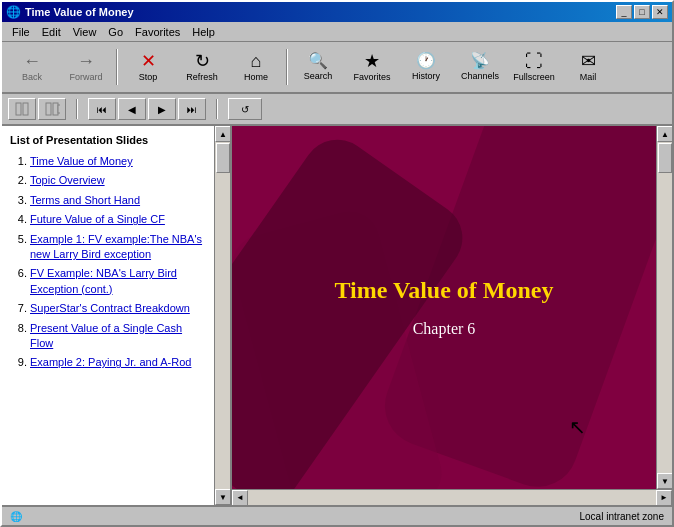  I want to click on list-item: Future Value of a Single CF, so click(118, 220).